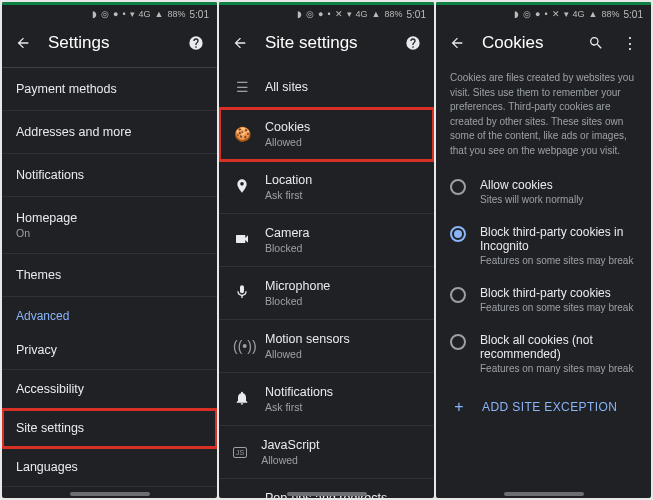 The width and height of the screenshot is (653, 500). What do you see at coordinates (110, 233) in the screenshot?
I see `sub: On` at bounding box center [110, 233].